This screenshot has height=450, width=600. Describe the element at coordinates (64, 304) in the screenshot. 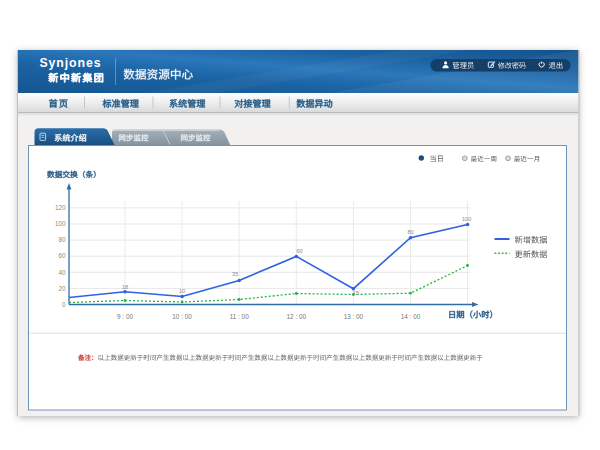

I see `svg-text: 0` at that location.